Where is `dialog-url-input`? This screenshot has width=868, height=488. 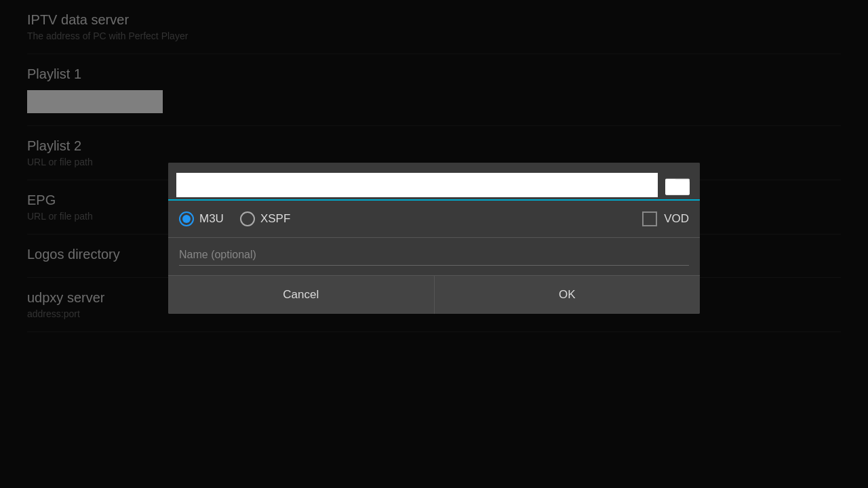
dialog-url-input is located at coordinates (417, 185).